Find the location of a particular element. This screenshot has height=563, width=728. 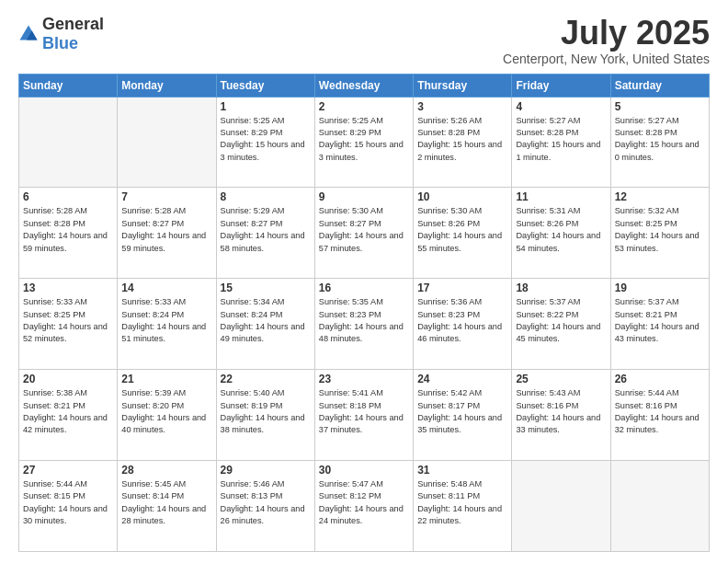

calendar-day: 30Sunrise: 5:47 AMSunset: 8:12 PMDayligh… is located at coordinates (364, 506).